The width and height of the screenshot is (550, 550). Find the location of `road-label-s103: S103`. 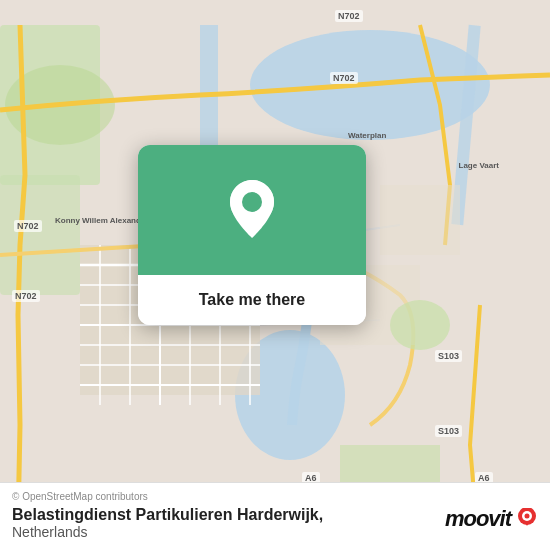

road-label-s103: S103 is located at coordinates (448, 356).